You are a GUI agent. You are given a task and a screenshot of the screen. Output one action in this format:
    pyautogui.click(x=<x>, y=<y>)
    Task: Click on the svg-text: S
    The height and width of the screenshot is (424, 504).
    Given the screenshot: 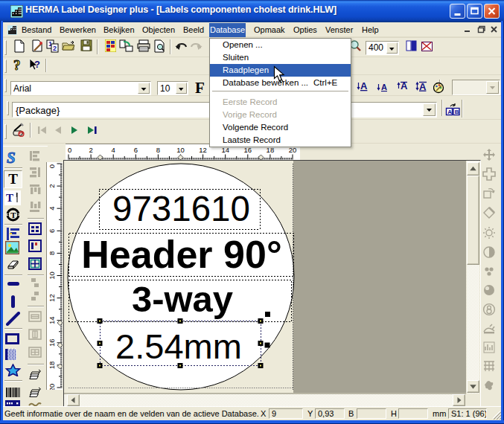 What is the action you would take?
    pyautogui.click(x=11, y=158)
    